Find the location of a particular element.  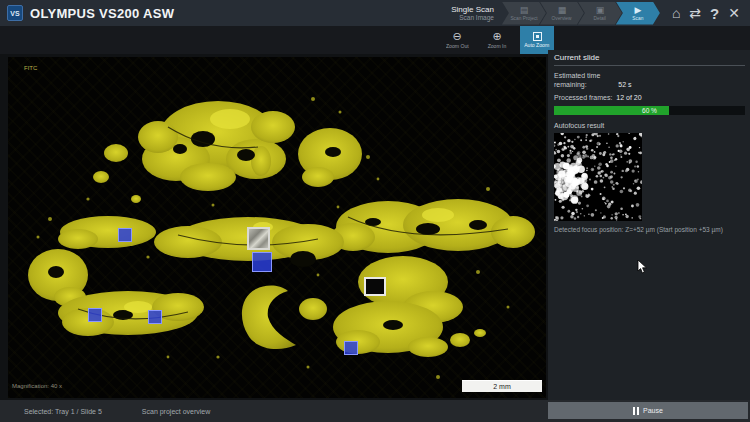

scan-mode-line2: Scan Image is located at coordinates (472, 18).